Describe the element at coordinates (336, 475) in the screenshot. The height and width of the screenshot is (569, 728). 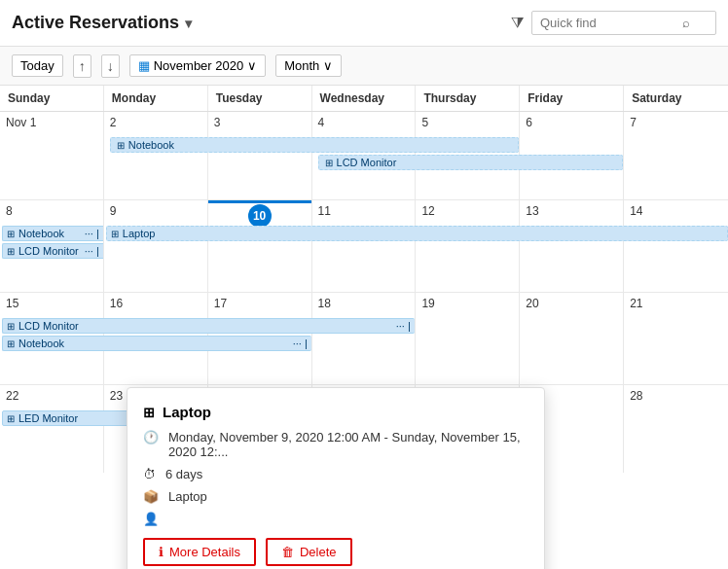
I see `popup-duration-row: ⏱ 6 days` at that location.